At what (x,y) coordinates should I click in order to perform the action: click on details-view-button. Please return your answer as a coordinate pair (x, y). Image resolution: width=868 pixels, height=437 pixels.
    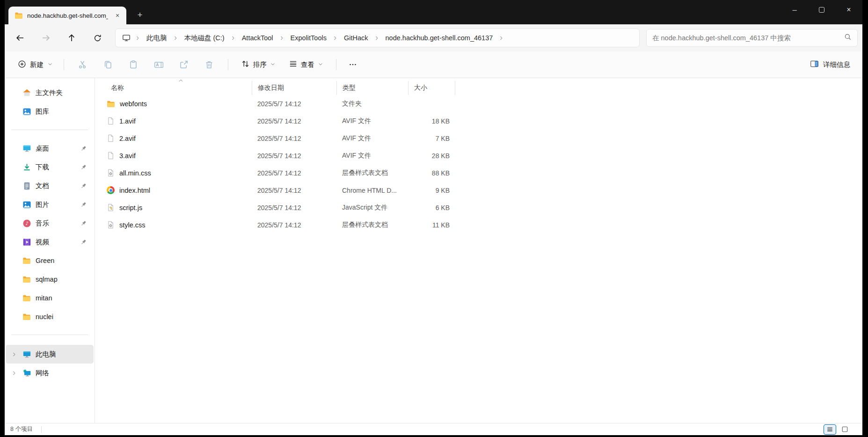
    Looking at the image, I should click on (830, 430).